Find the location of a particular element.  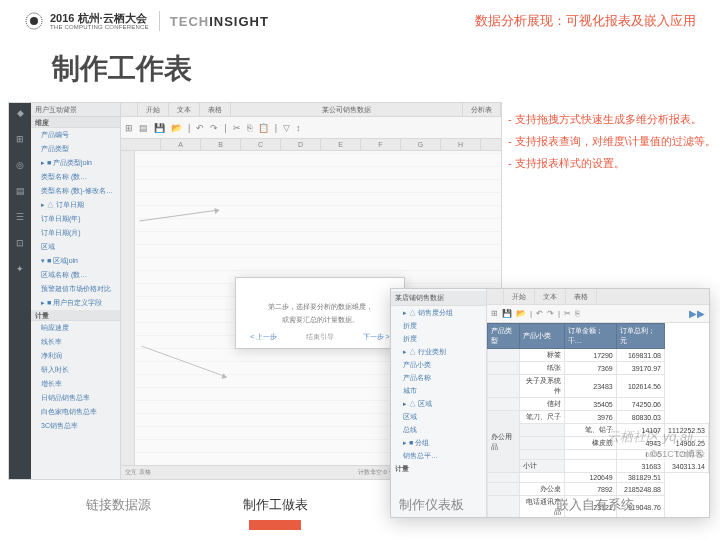

dimension-field: ▸ △ 订单日期 is located at coordinates (76, 205).